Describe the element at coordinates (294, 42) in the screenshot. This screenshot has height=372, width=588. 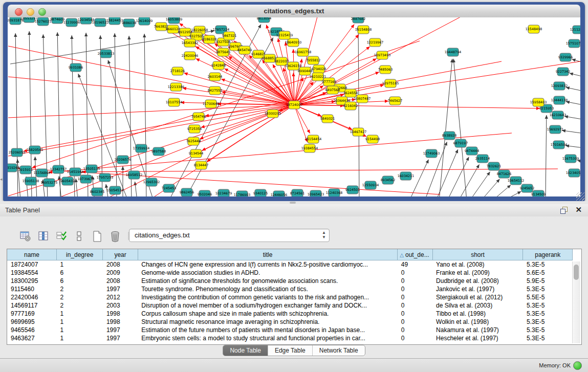
I see `network-node-label: 18640910` at that location.